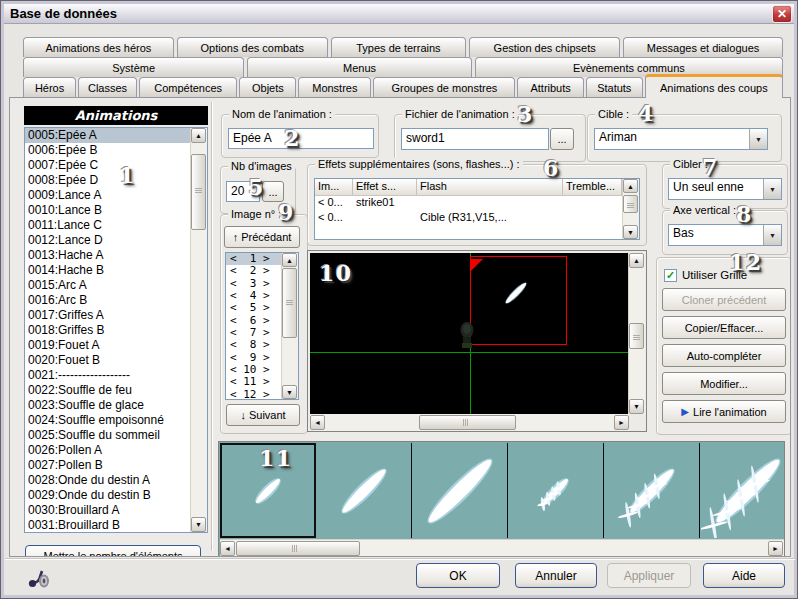 Image resolution: width=798 pixels, height=599 pixels. Describe the element at coordinates (108, 256) in the screenshot. I see `animation-list-item: 0013:Hache A` at that location.